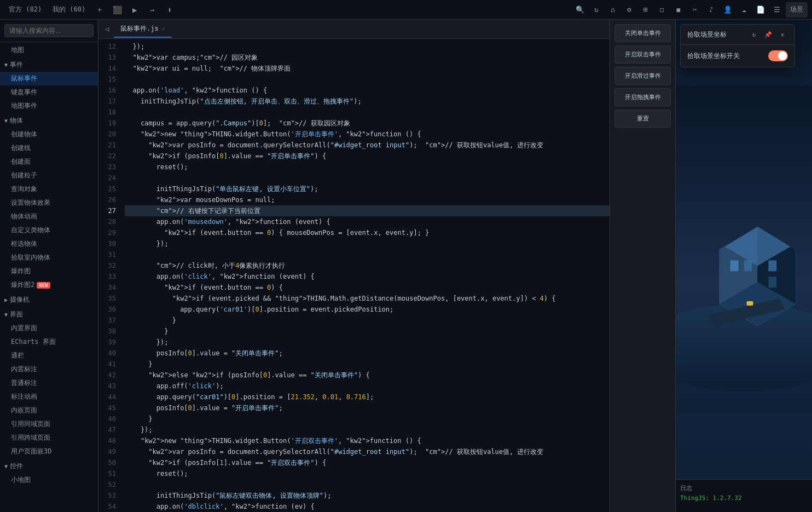 Image resolution: width=812 pixels, height=512 pixels. I want to click on line-number: 40, so click(109, 353).